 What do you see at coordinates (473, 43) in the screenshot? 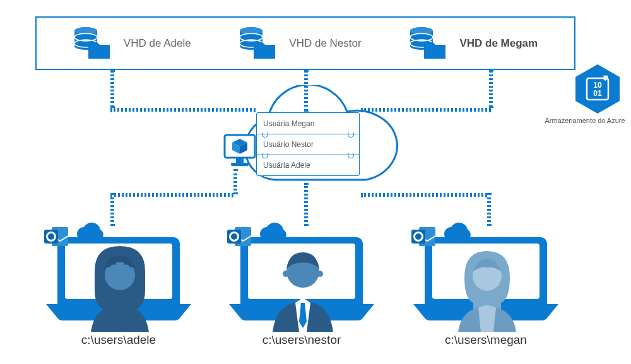
I see `vhd-item-megam: VHD de Megam` at bounding box center [473, 43].